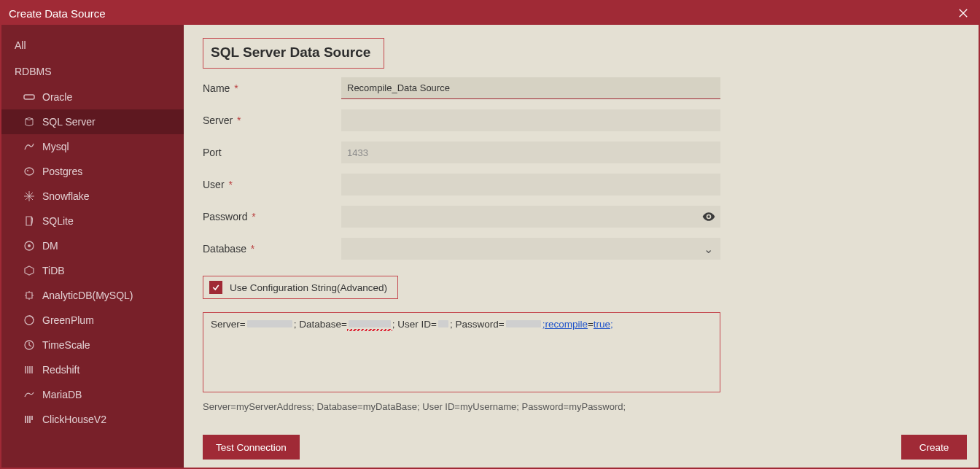  What do you see at coordinates (300, 287) in the screenshot?
I see `config-string-checkbox-highlight: Use Configuration String(Advanced)` at bounding box center [300, 287].